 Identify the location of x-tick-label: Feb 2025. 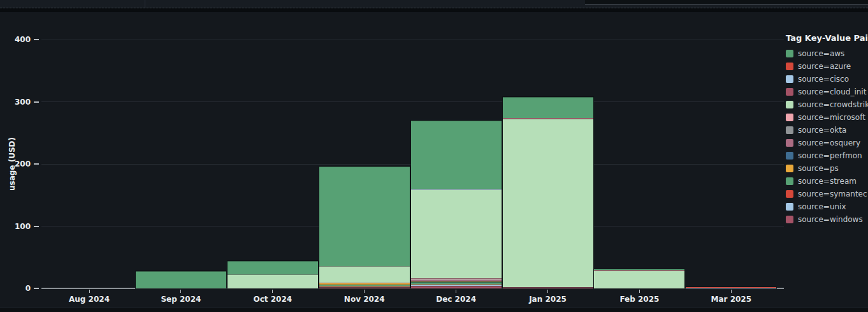
(639, 299).